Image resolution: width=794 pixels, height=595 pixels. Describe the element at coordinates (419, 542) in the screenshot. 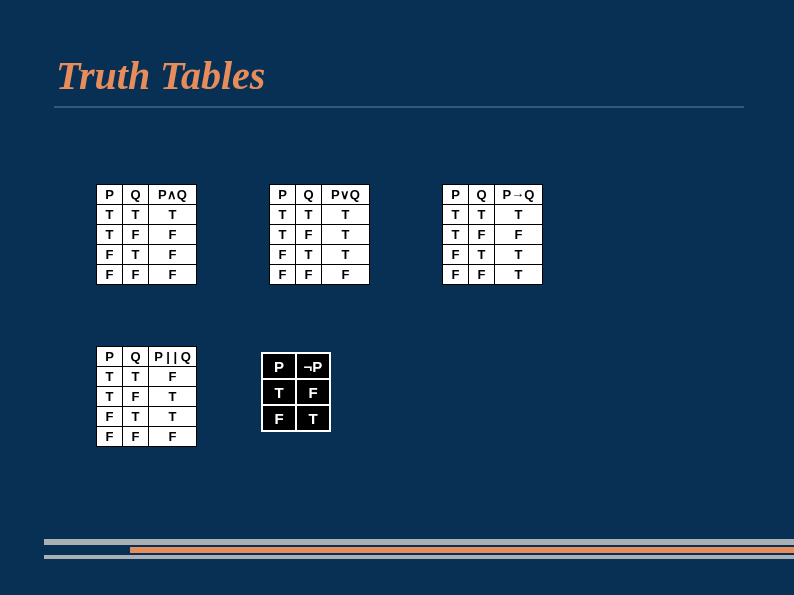

I see `footer-bar-gray-top` at that location.